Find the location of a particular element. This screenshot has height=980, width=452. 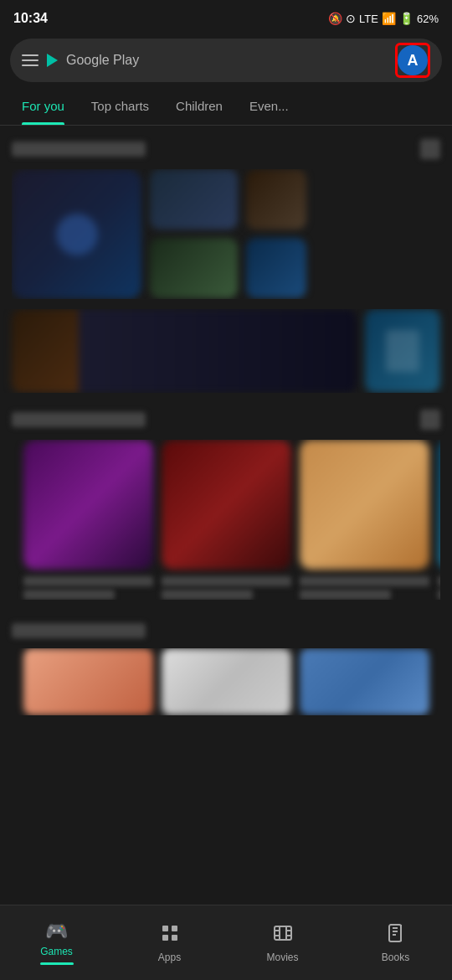

status-bar: 10:34 🔕 ⊙ LTE 📶 🔋 62% is located at coordinates (226, 17).